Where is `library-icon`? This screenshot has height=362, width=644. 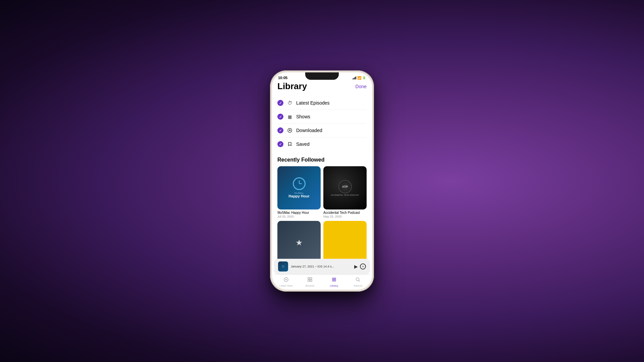
library-icon is located at coordinates (334, 280).